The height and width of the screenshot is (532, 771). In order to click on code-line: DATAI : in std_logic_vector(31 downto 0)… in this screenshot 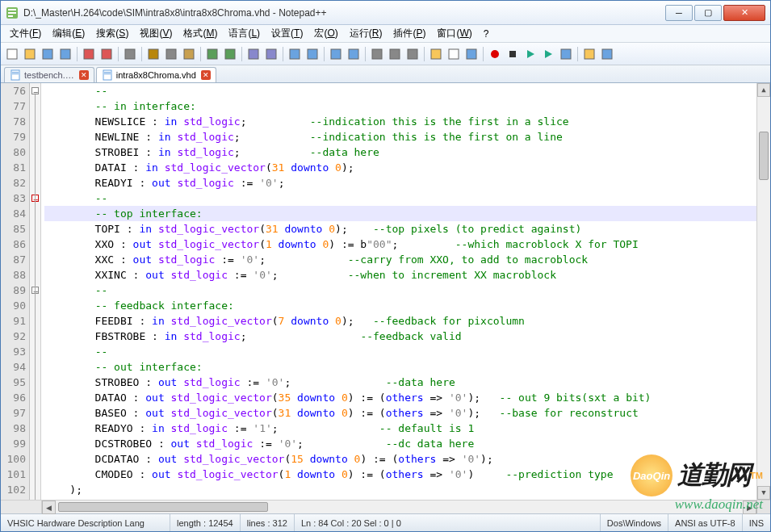, I will do `click(400, 168)`.